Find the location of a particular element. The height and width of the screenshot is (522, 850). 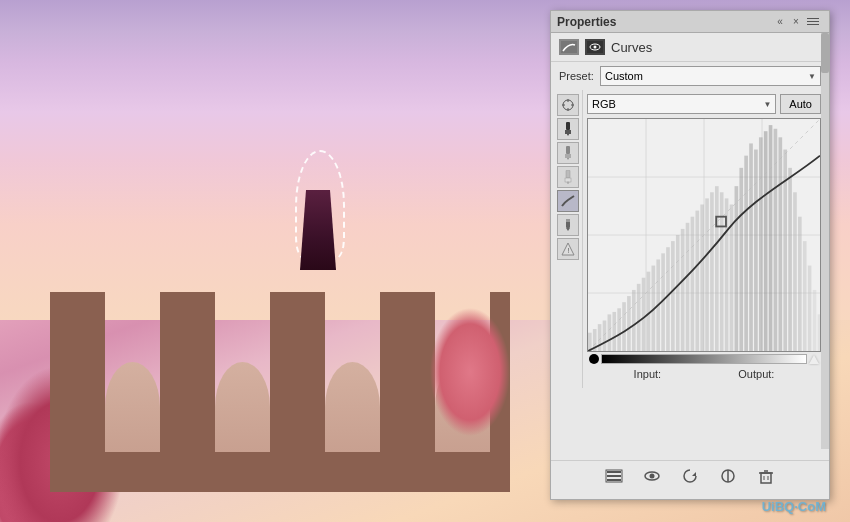

visibility-cycle-icon is located at coordinates (652, 476).